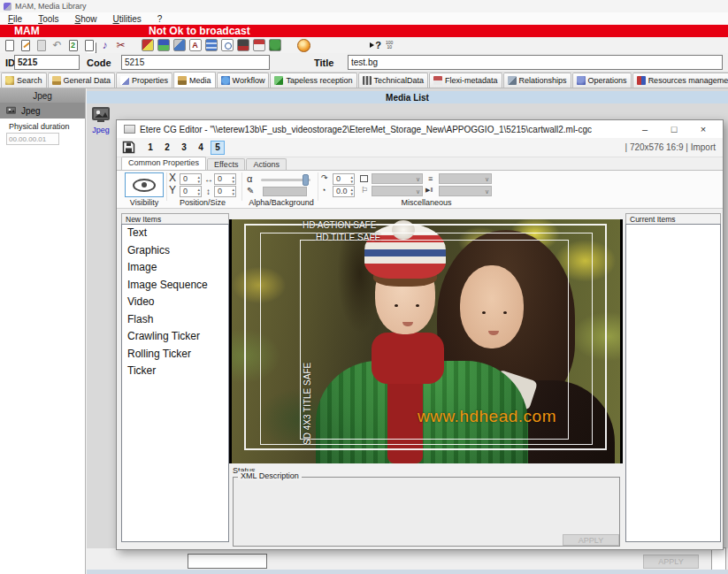  What do you see at coordinates (201, 148) in the screenshot?
I see `page-button-4: 4` at bounding box center [201, 148].